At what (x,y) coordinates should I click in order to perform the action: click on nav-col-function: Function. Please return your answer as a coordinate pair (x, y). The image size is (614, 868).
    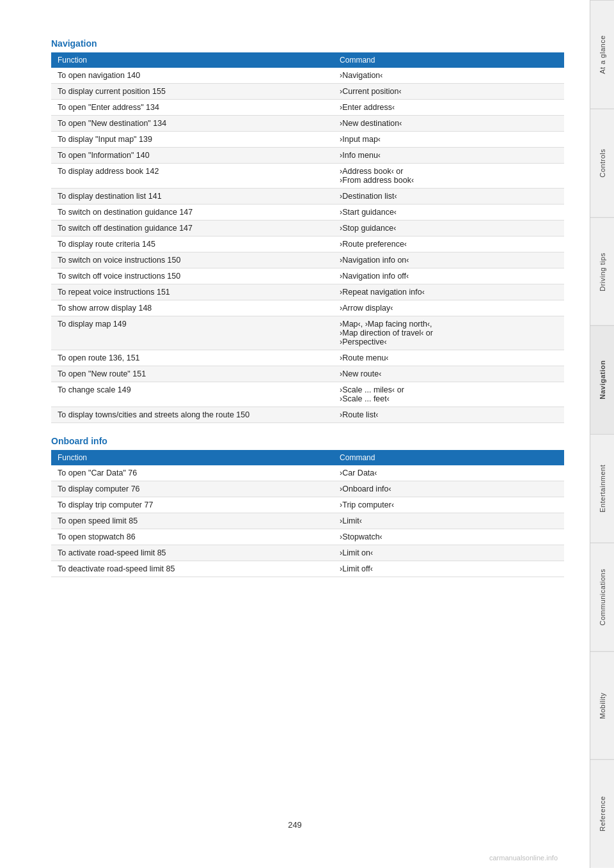
    Looking at the image, I should click on (192, 60).